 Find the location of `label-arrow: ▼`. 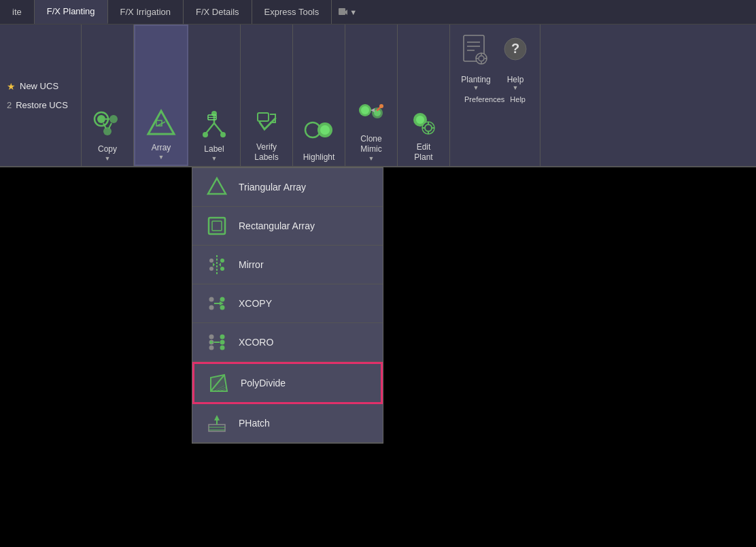

label-arrow: ▼ is located at coordinates (215, 159).